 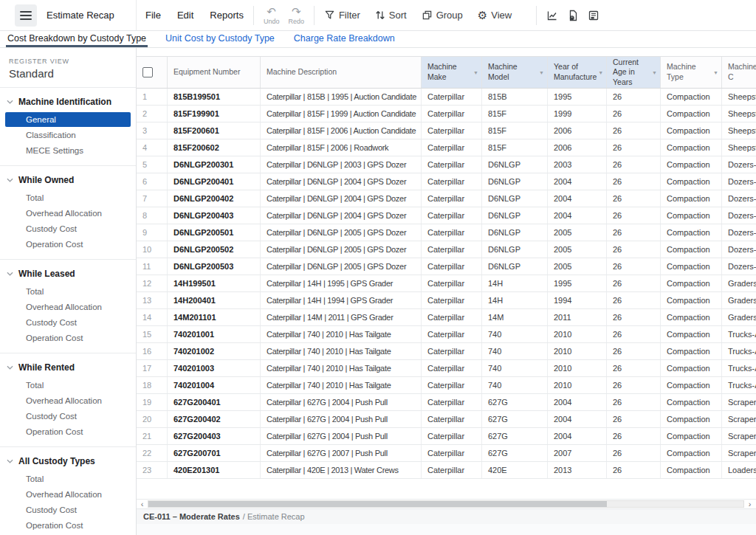 I want to click on cell: 740201002, so click(x=214, y=351).